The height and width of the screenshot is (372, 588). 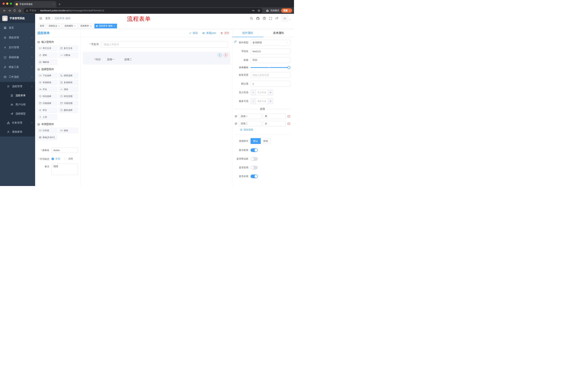 I want to click on form-remark-textarea: 嘿嘿, so click(x=65, y=169).